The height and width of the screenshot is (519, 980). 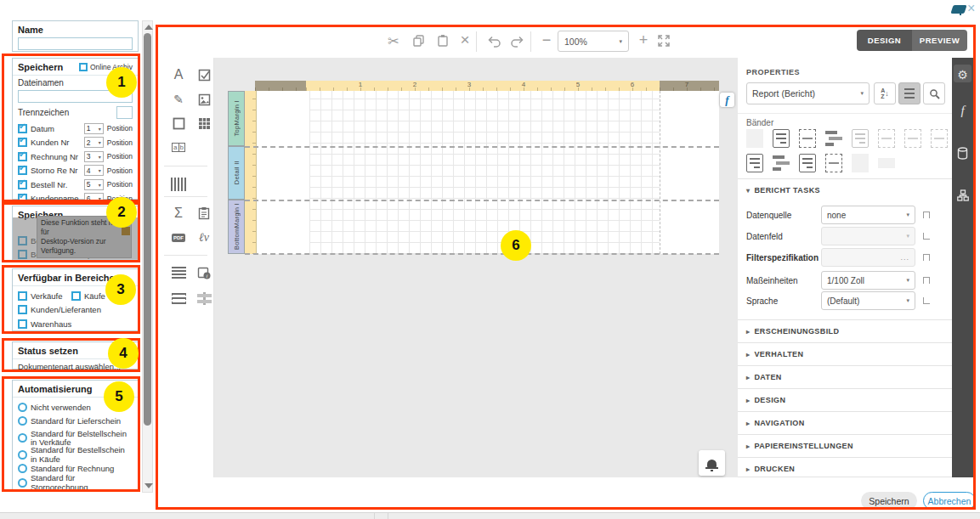 What do you see at coordinates (204, 298) in the screenshot?
I see `cross-band-tool-icon` at bounding box center [204, 298].